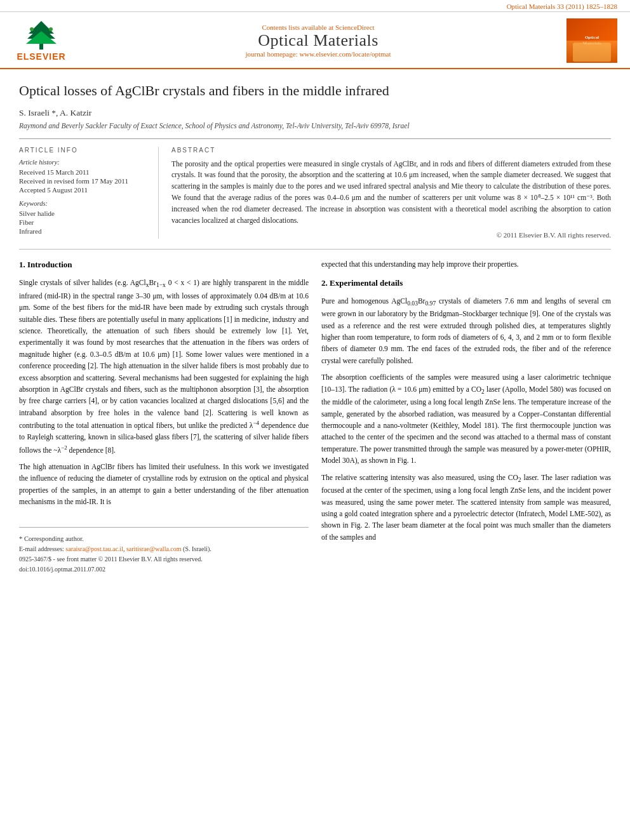  I want to click on abstract-heading: ABSTRACT, so click(391, 150).